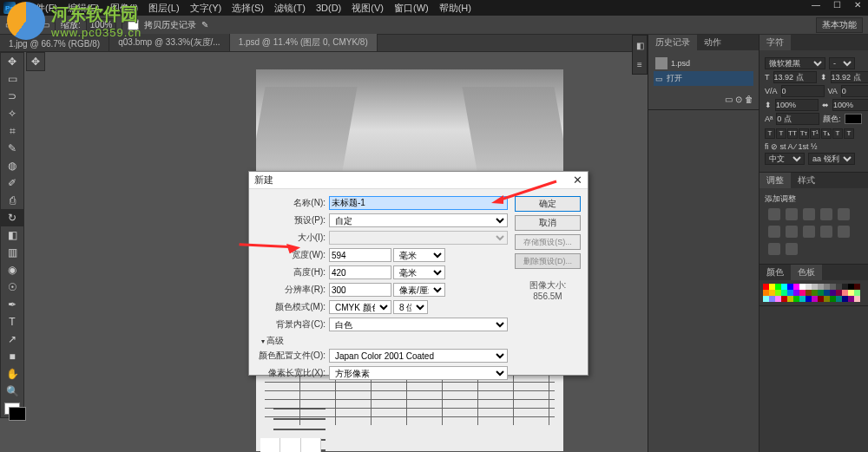  I want to click on adj-poster-icon, so click(792, 249).